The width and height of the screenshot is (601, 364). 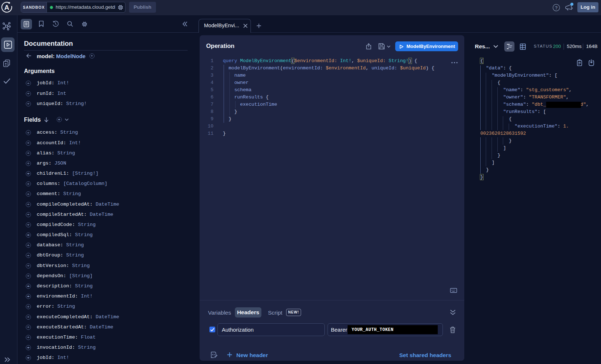 I want to click on svg-text: A, so click(x=7, y=7).